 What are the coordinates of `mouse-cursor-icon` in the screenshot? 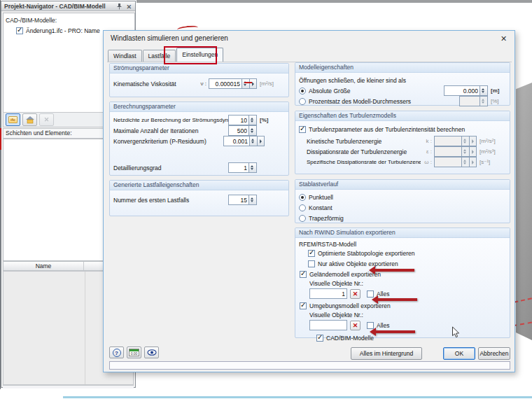 It's located at (456, 334).